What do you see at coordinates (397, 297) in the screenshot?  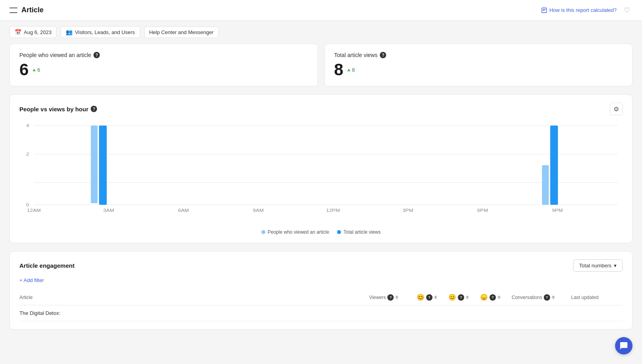 I see `viewers-sort` at bounding box center [397, 297].